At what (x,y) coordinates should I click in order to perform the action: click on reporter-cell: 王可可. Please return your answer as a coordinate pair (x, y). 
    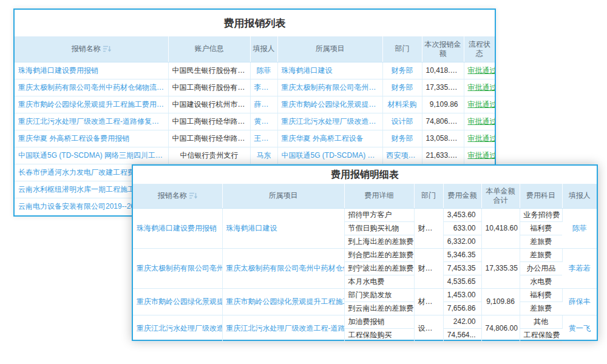
    Looking at the image, I should click on (263, 138).